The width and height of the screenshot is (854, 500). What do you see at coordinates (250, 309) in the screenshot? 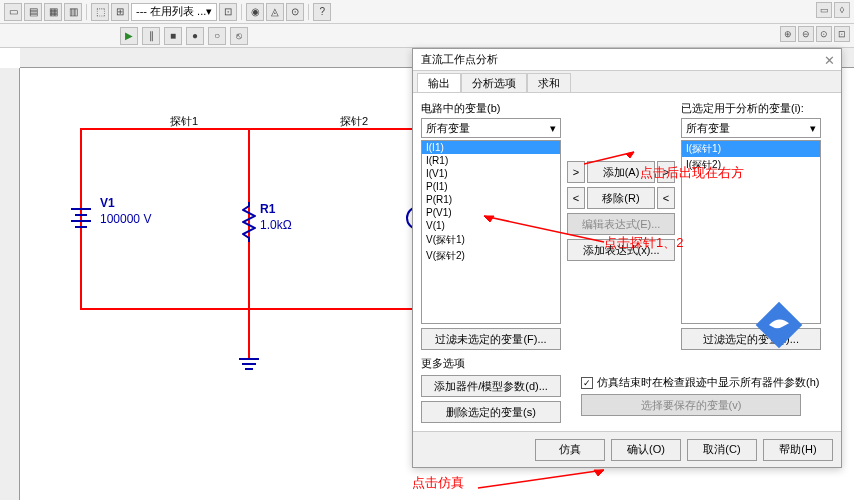
I see `wire-bottom` at bounding box center [250, 309].